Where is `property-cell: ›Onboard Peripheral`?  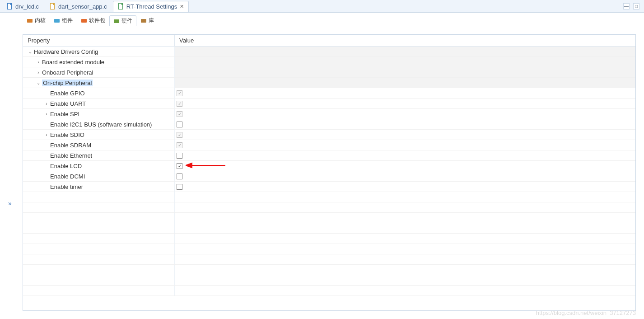
property-cell: ›Onboard Peripheral is located at coordinates (99, 72).